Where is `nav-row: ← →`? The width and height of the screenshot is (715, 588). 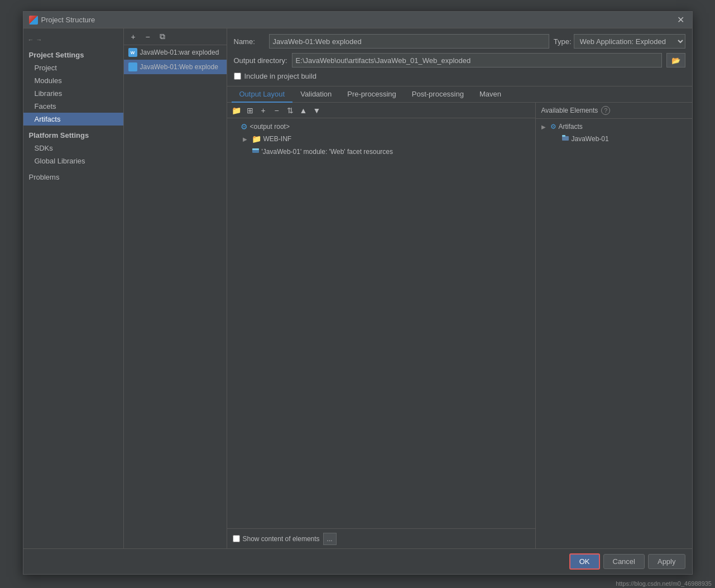 nav-row: ← → is located at coordinates (74, 40).